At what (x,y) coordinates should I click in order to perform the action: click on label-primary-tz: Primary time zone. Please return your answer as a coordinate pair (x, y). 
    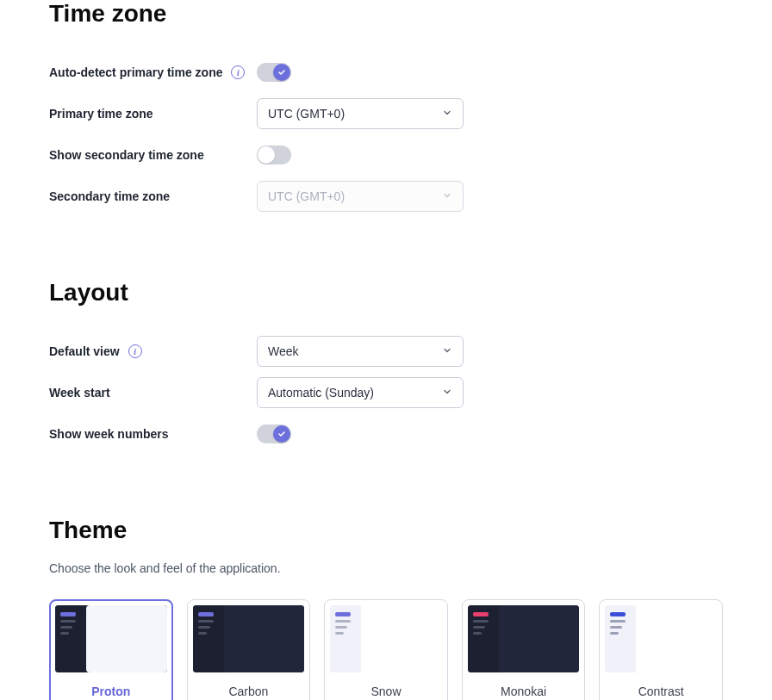
    Looking at the image, I should click on (153, 114).